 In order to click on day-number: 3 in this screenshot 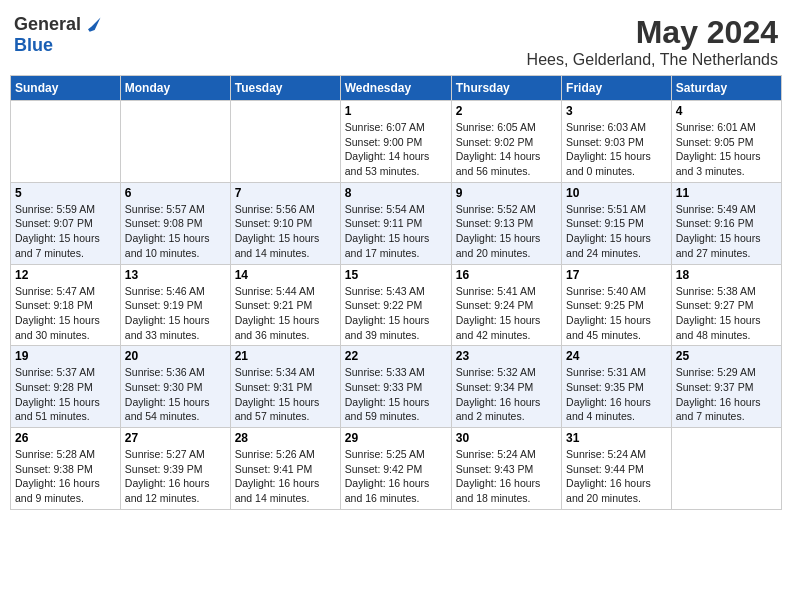, I will do `click(616, 111)`.